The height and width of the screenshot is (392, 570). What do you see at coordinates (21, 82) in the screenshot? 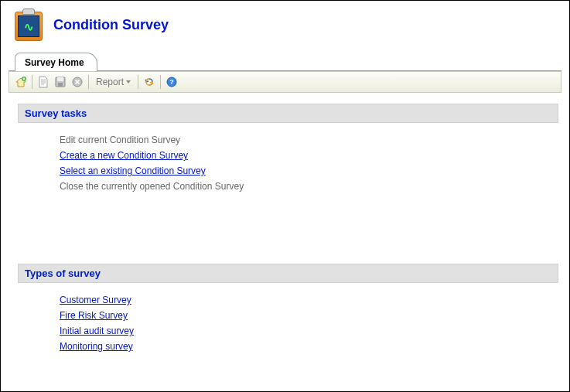
I see `home-add-icon` at bounding box center [21, 82].